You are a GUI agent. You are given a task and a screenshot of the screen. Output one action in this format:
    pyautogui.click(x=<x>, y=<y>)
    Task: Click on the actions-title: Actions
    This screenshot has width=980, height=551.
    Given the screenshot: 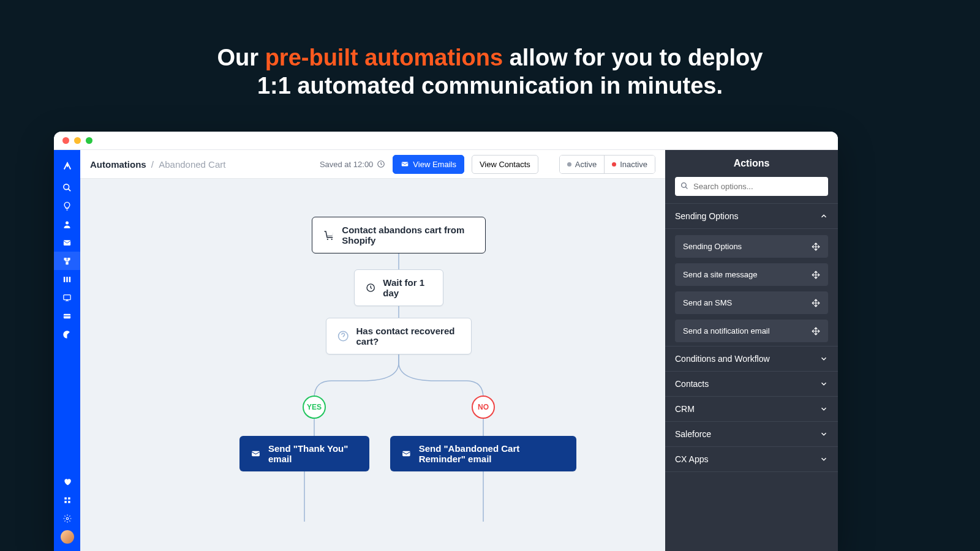 What is the action you would take?
    pyautogui.click(x=752, y=163)
    